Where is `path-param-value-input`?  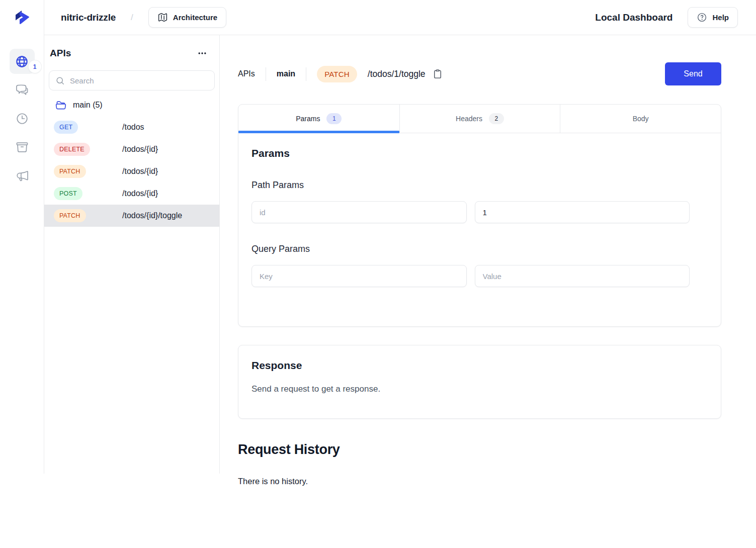
path-param-value-input is located at coordinates (582, 212).